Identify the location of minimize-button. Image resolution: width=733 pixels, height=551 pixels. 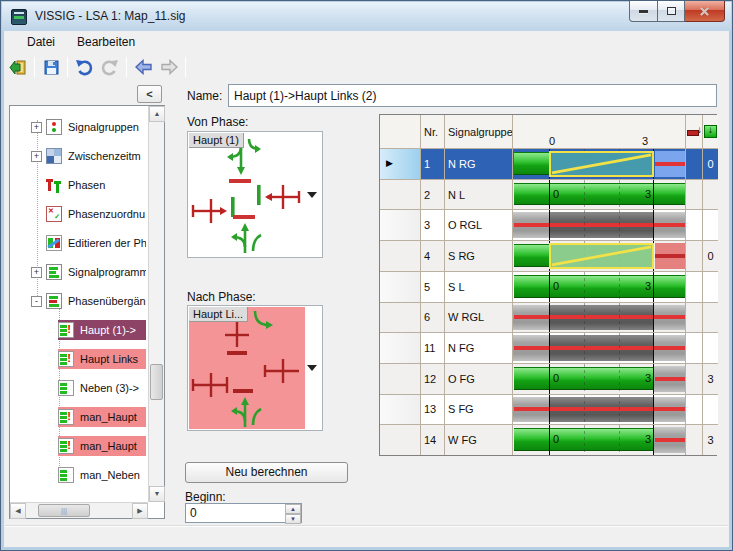
(644, 12).